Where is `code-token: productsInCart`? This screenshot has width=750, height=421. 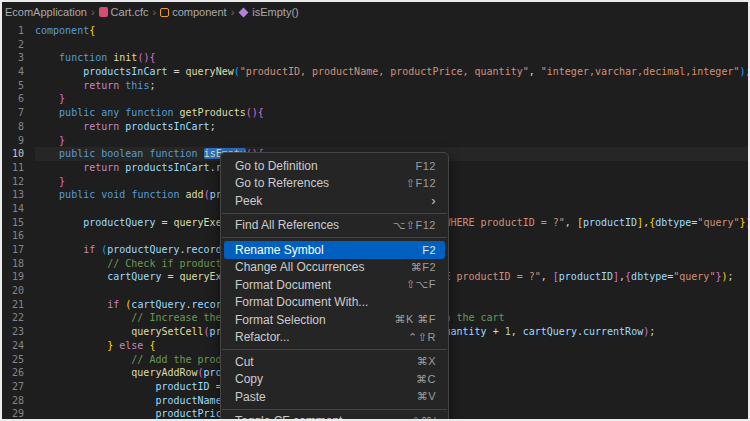
code-token: productsInCart is located at coordinates (125, 72).